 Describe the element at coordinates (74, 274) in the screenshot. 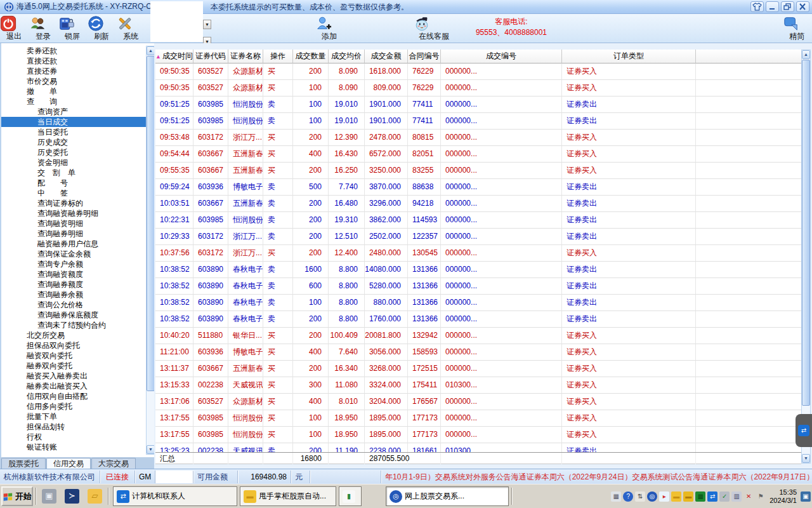

I see `sidebar-item: 查询融资额度` at that location.